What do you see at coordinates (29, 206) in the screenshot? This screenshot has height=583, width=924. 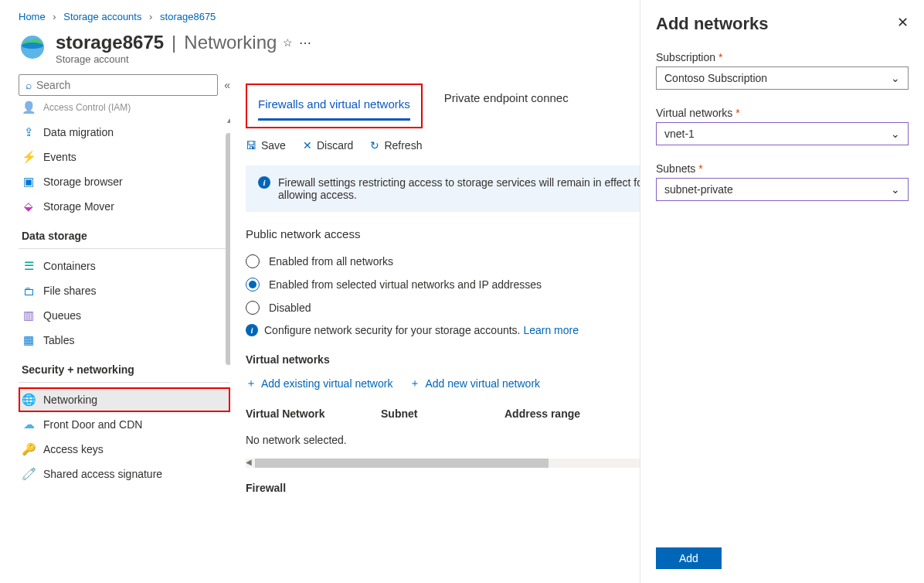 I see `mover-icon: ⬙` at bounding box center [29, 206].